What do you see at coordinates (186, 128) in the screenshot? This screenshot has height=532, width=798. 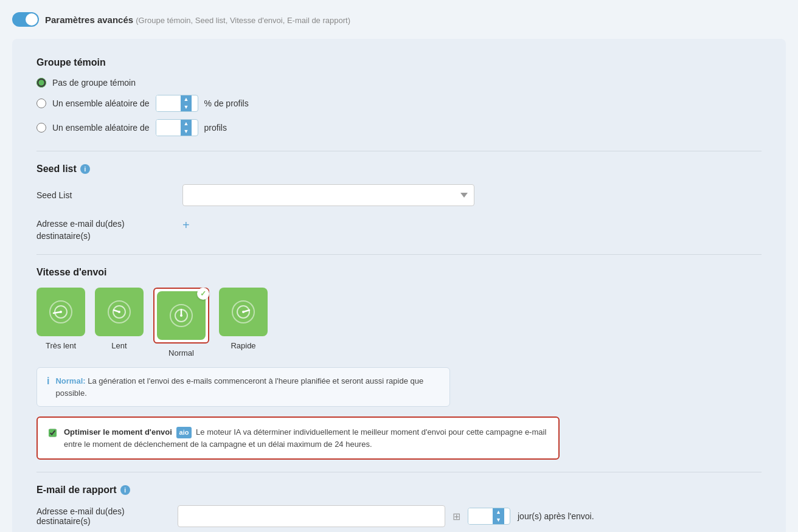 I see `profils-arrows: ▲ ▼` at bounding box center [186, 128].